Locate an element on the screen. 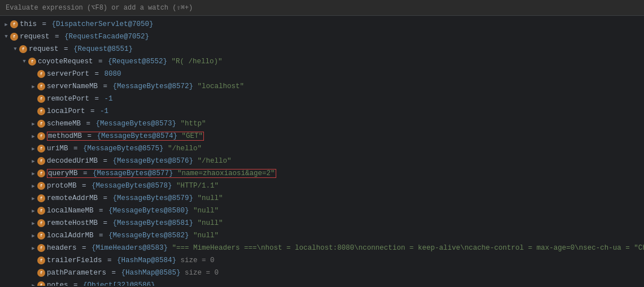 The height and width of the screenshot is (287, 644). tree-row: fremotePort = -1 is located at coordinates (322, 99).